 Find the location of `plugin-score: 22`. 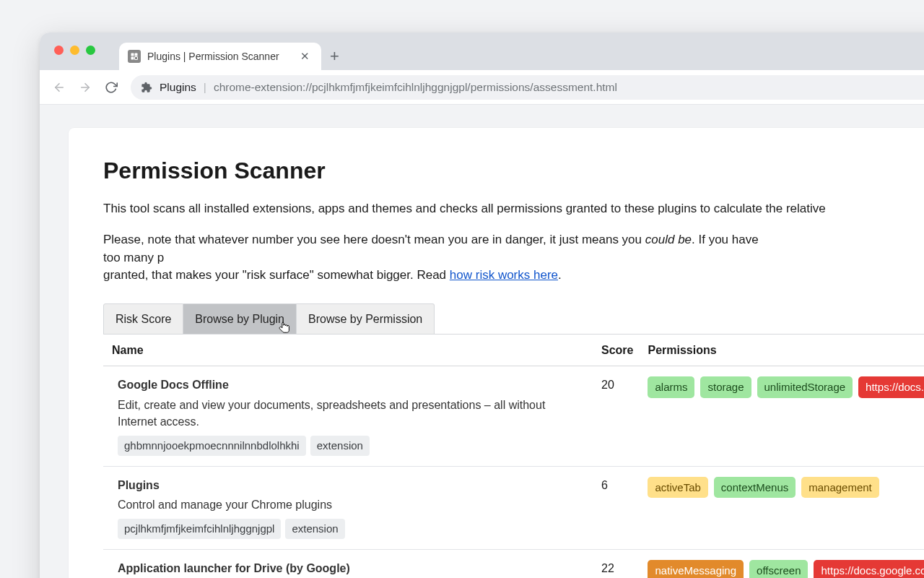

plugin-score: 22 is located at coordinates (617, 564).